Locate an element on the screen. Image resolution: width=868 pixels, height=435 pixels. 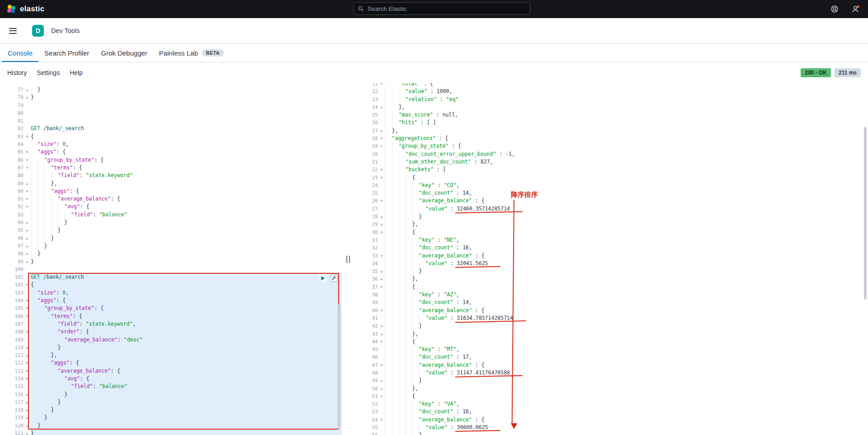
editor-line: 98▴} is located at coordinates (173, 254).